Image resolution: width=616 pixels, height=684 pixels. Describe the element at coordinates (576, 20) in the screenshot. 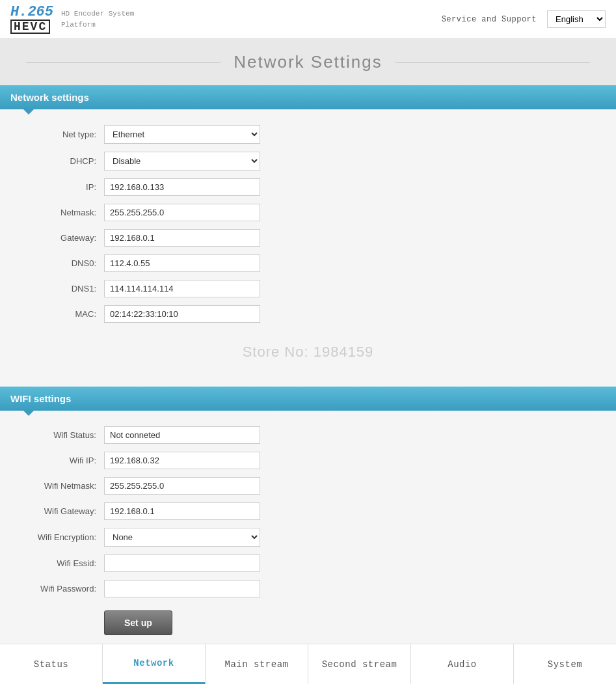

I see `language-select: English Chinese` at that location.